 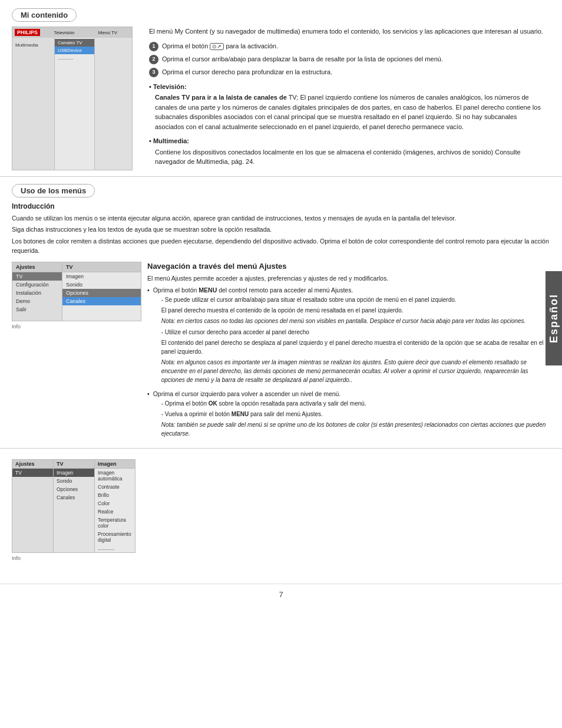 What do you see at coordinates (72, 104) in the screenshot?
I see `tv-cols: Multimedia Canales TV USBDevice ........…` at bounding box center [72, 104].